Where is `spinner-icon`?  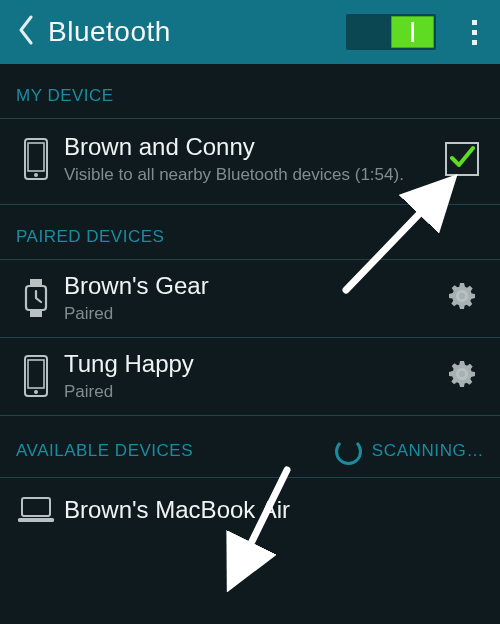 spinner-icon is located at coordinates (348, 452).